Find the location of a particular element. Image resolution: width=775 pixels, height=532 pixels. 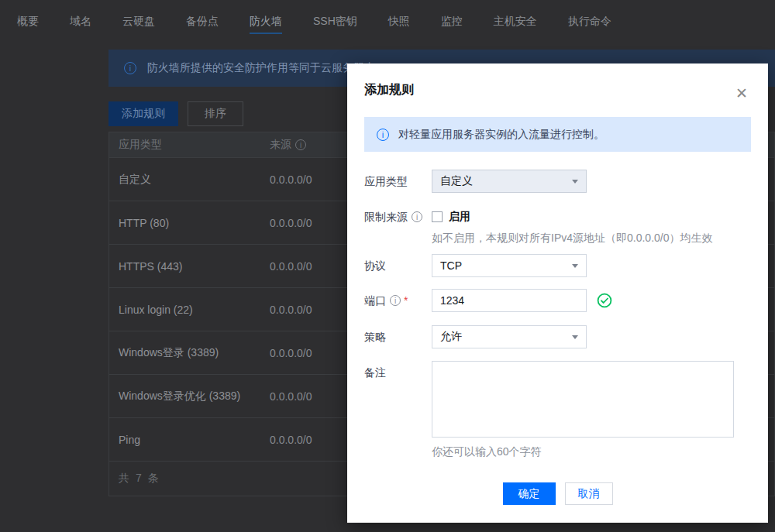

close-icon: ✕ is located at coordinates (742, 93).